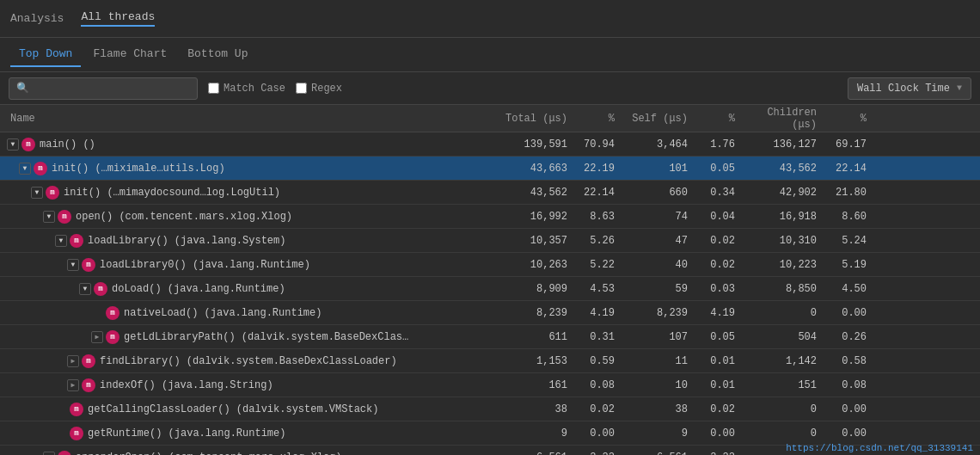  I want to click on header-pct1: %, so click(598, 119).